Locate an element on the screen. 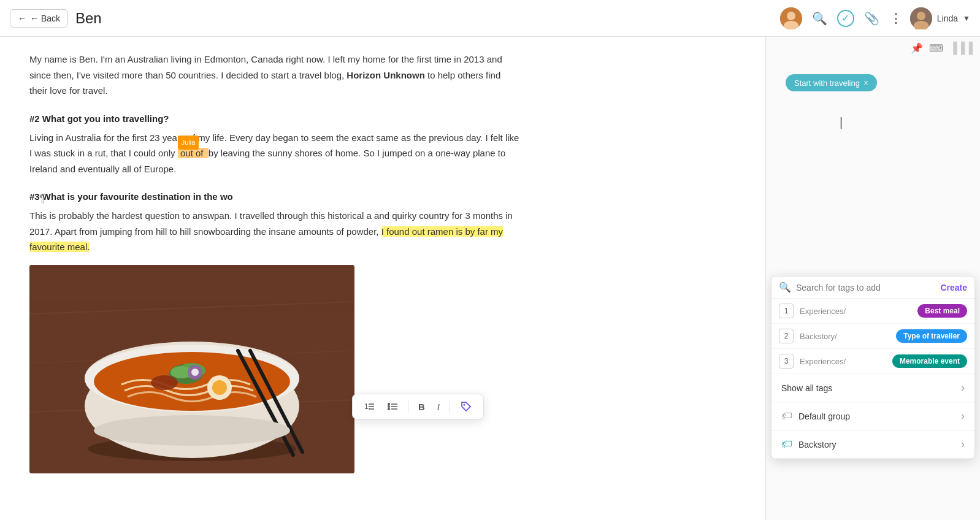  default-group-chevron: › is located at coordinates (963, 416).